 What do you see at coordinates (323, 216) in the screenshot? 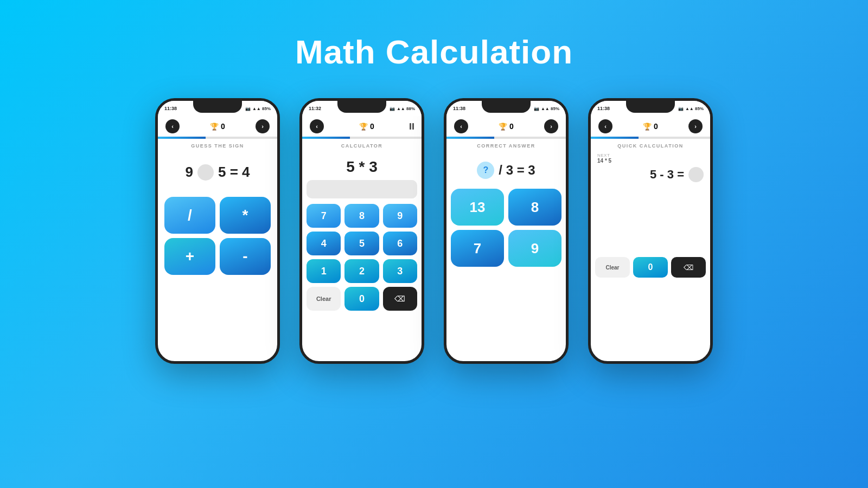
I see `num-7: 7` at bounding box center [323, 216].